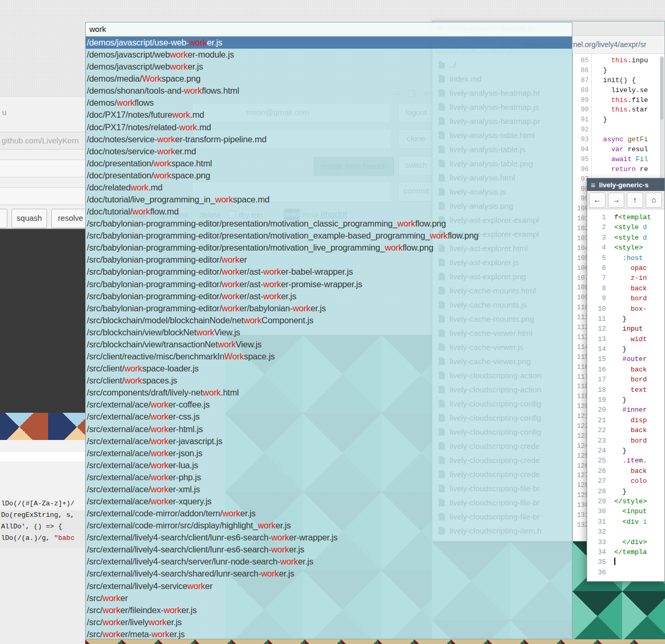 This screenshot has height=644, width=665. Describe the element at coordinates (329, 78) in the screenshot. I see `search-result-item: /demos/media/Workspace.png` at that location.